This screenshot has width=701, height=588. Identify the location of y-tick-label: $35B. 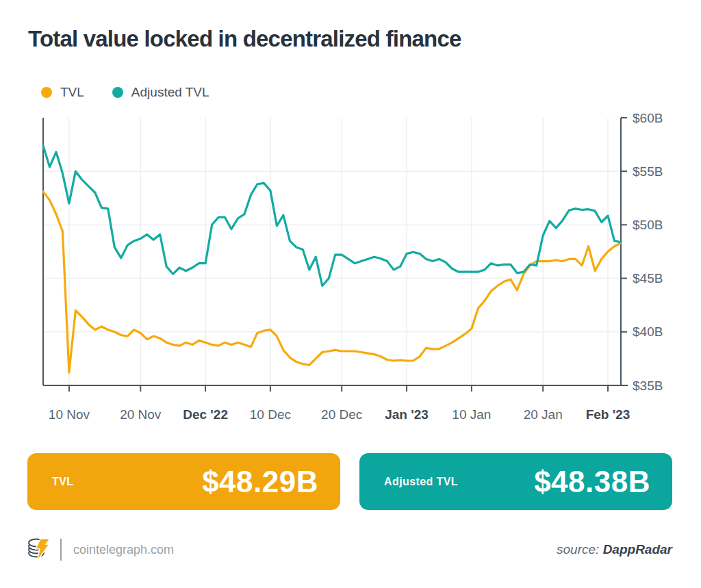
(648, 386).